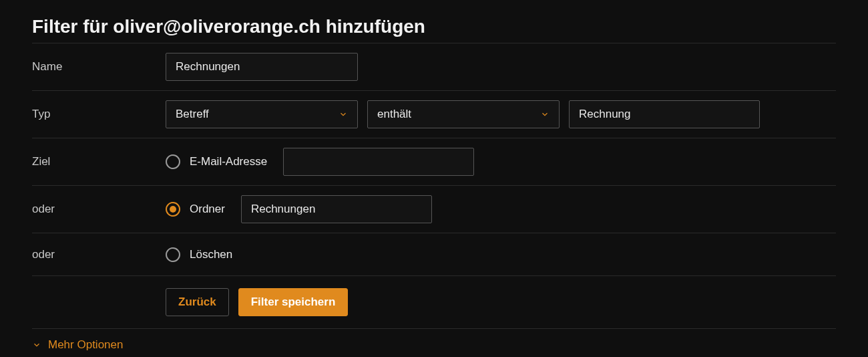 The width and height of the screenshot is (868, 357). What do you see at coordinates (228, 162) in the screenshot?
I see `radio-email-label: E-Mail-Adresse` at bounding box center [228, 162].